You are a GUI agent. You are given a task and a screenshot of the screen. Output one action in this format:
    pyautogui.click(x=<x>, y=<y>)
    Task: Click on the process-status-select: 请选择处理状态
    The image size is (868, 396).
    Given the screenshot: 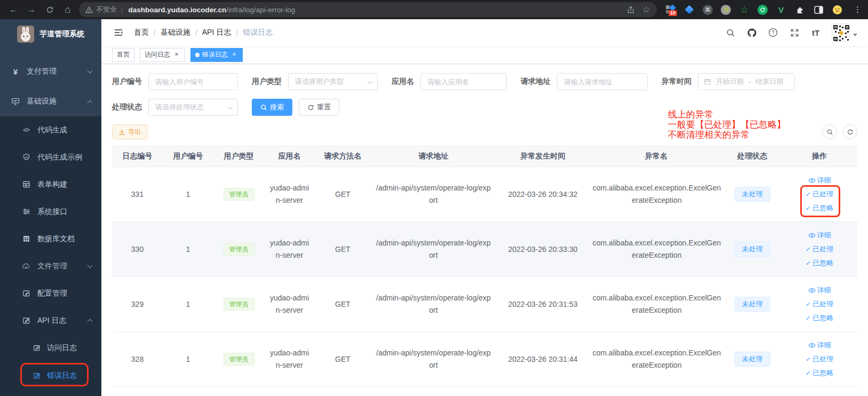 What is the action you would take?
    pyautogui.click(x=193, y=107)
    